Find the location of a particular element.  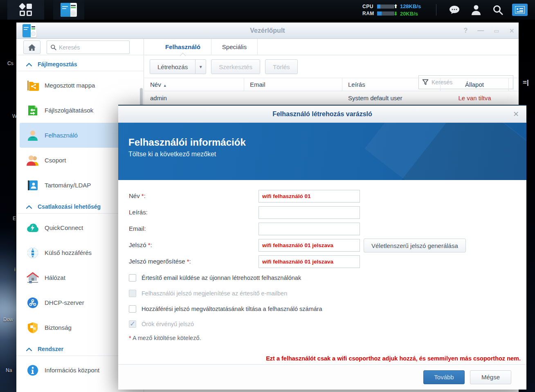

column-header-leírás: Leírás is located at coordinates (391, 84).